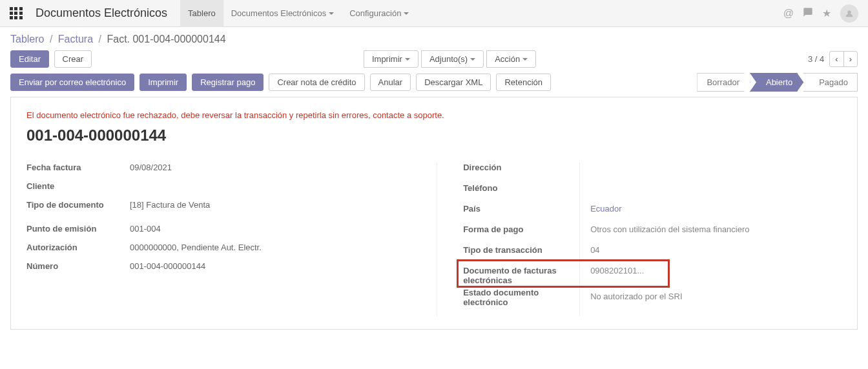  What do you see at coordinates (27, 39) in the screenshot?
I see `breadcrumb-link: Tablero` at bounding box center [27, 39].